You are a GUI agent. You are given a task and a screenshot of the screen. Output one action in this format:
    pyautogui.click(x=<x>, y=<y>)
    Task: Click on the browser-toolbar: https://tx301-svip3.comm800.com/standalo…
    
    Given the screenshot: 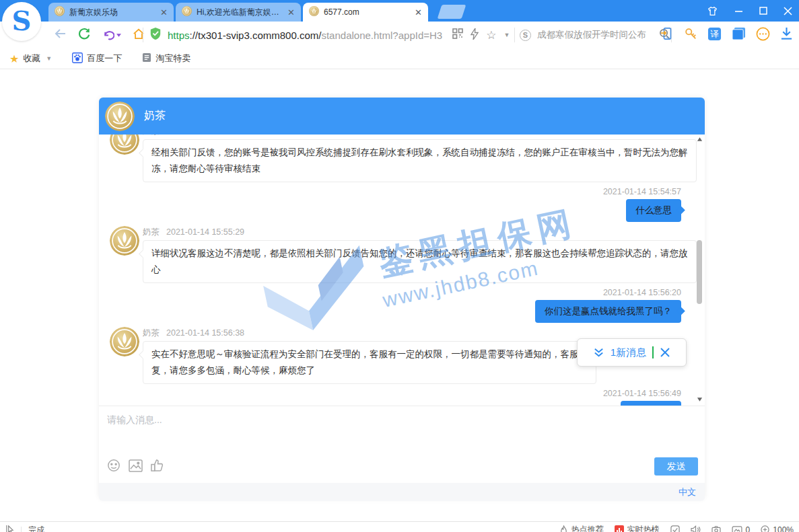 What is the action you would take?
    pyautogui.click(x=400, y=35)
    